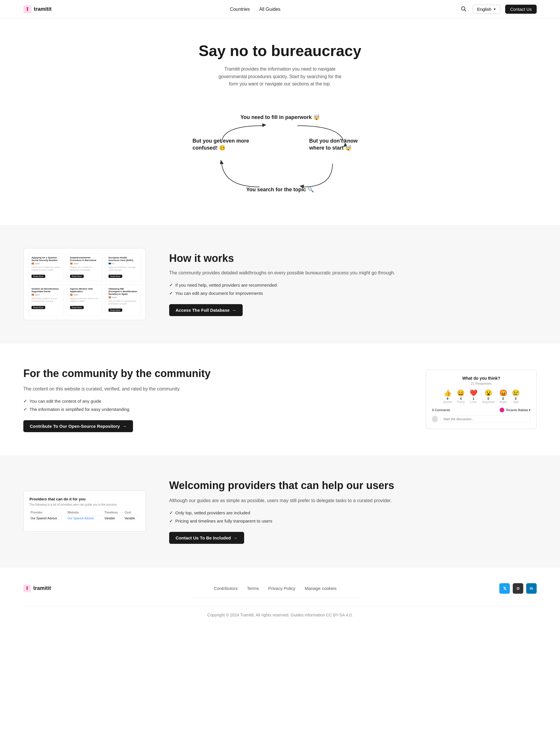 This screenshot has height=736, width=560. Describe the element at coordinates (113, 512) in the screenshot. I see `table-header-timelines: Timelines` at that location.